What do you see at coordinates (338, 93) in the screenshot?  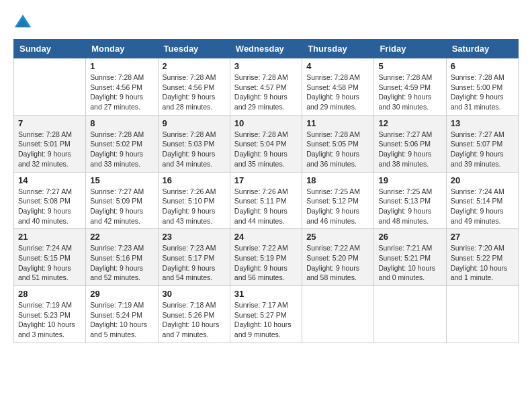 I see `day-info: Sunrise: 7:28 AMSunset: 4:58 PMDaylight:…` at bounding box center [338, 93].